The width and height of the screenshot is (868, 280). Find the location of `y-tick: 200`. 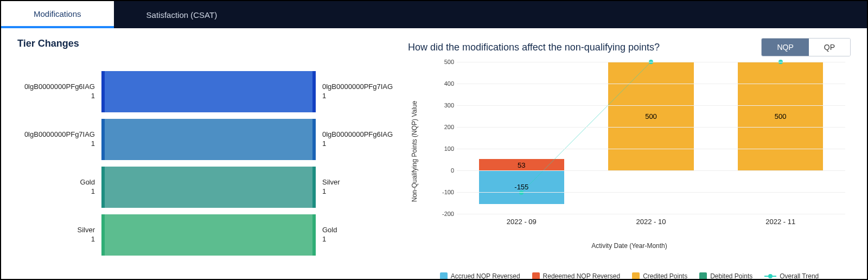

y-tick: 200 is located at coordinates (445, 127).